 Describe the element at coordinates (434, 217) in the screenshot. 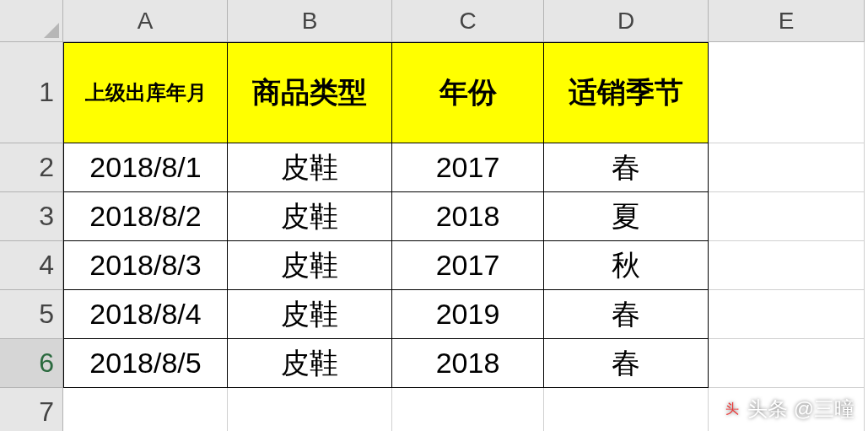

I see `data-row: 3 2018/8/2 皮鞋 2018 夏` at that location.